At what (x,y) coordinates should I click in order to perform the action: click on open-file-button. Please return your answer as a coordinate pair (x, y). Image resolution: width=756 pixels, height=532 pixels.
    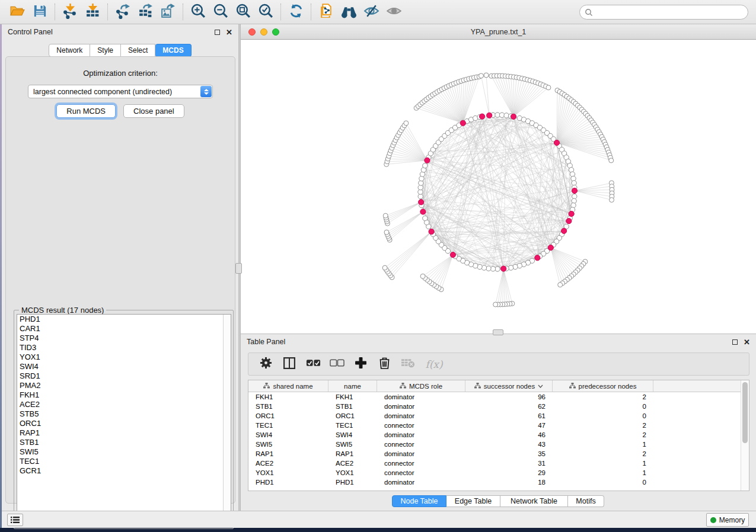
    Looking at the image, I should click on (17, 12).